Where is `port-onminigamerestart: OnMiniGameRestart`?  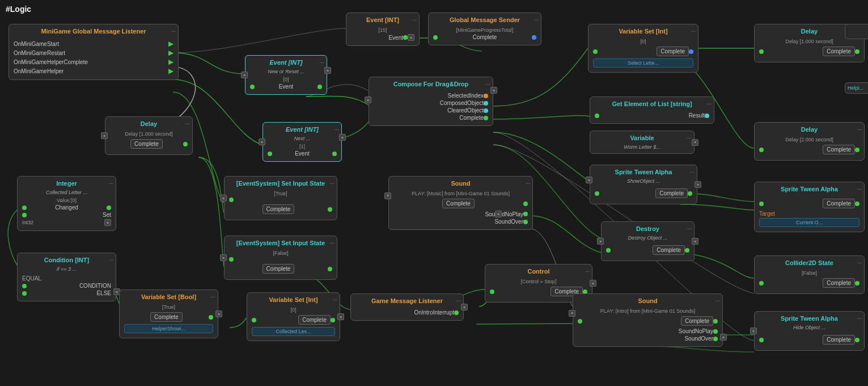 port-onminigamerestart: OnMiniGameRestart is located at coordinates (40, 53).